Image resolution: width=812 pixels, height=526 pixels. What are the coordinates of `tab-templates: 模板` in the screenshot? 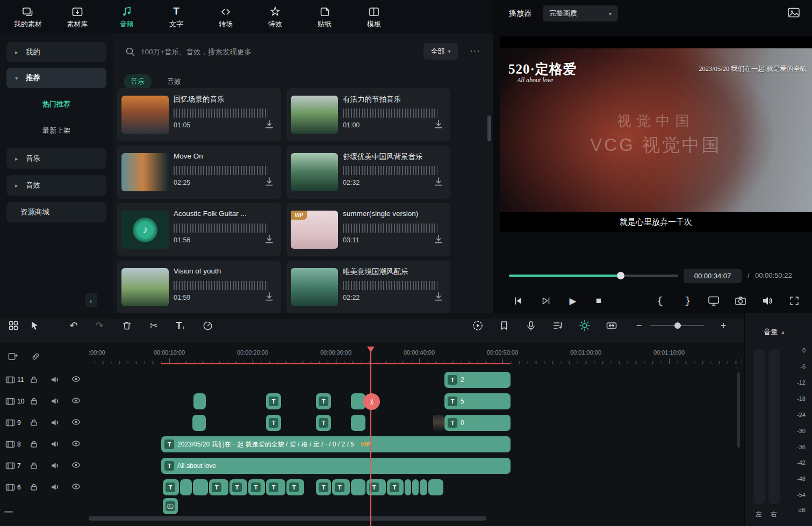 It's located at (374, 17).